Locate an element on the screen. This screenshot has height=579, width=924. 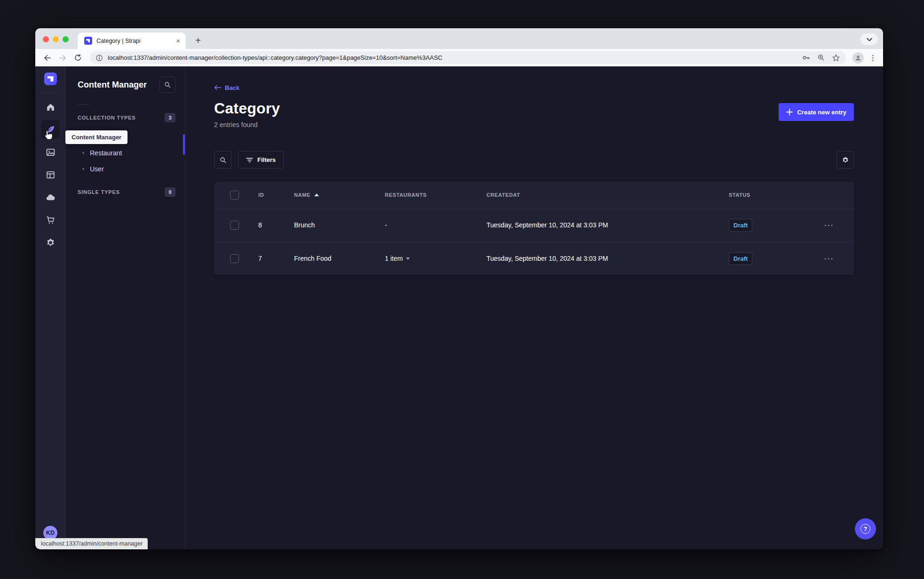
bookmark-star-icon is located at coordinates (836, 58).